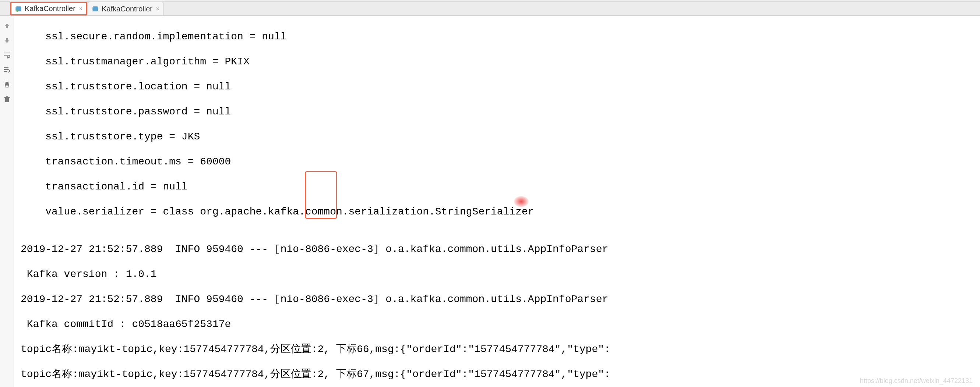  What do you see at coordinates (500, 325) in the screenshot?
I see `console-line: Kafka commitId : c0518aa65f25317e` at bounding box center [500, 325].